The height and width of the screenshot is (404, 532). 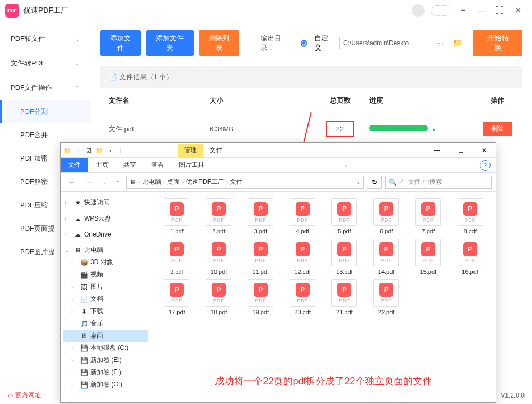 I want to click on path-dropdown-icon: ⌄, so click(x=358, y=182).